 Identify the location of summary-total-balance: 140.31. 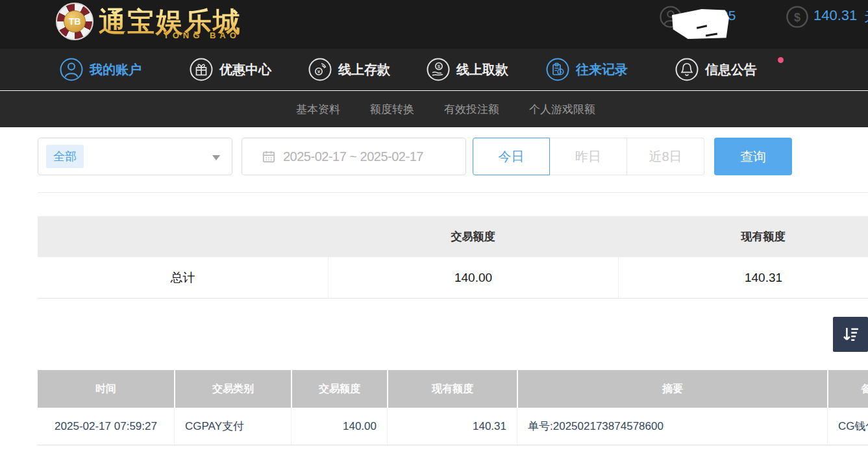
(743, 278).